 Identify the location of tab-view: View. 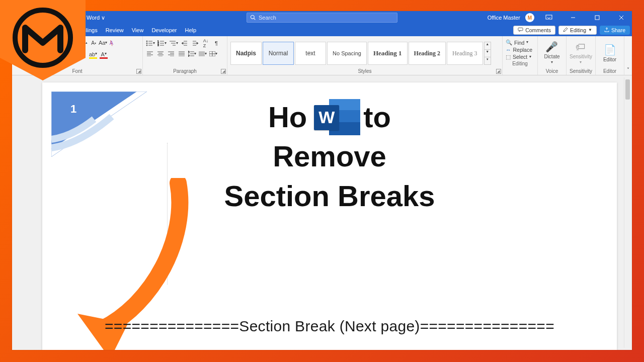
(138, 30).